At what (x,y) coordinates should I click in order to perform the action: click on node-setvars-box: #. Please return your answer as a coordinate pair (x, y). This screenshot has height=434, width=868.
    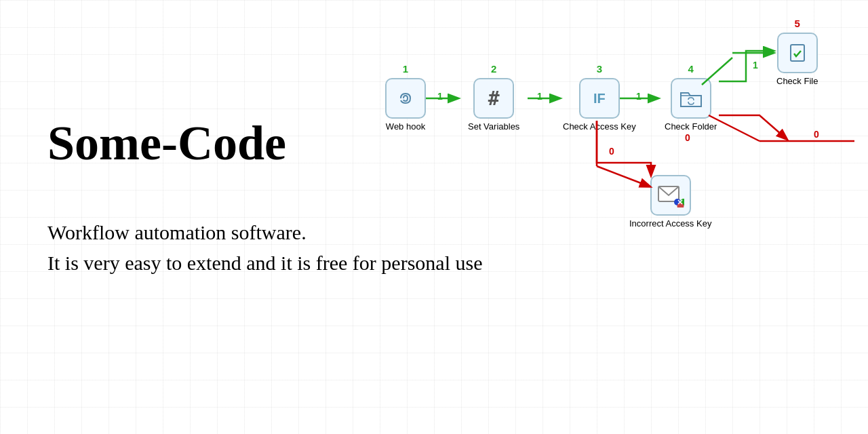
    Looking at the image, I should click on (494, 98).